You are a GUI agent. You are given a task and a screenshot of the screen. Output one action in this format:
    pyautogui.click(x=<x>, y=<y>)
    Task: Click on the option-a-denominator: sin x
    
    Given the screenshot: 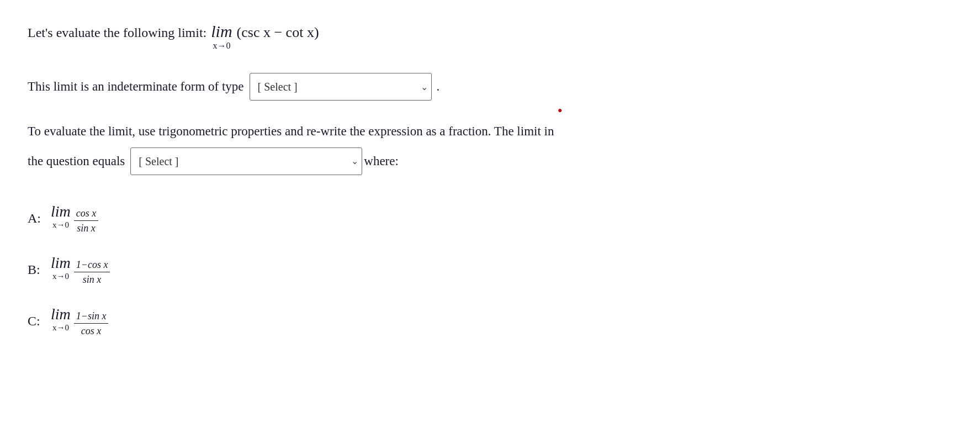 What is the action you would take?
    pyautogui.click(x=86, y=228)
    